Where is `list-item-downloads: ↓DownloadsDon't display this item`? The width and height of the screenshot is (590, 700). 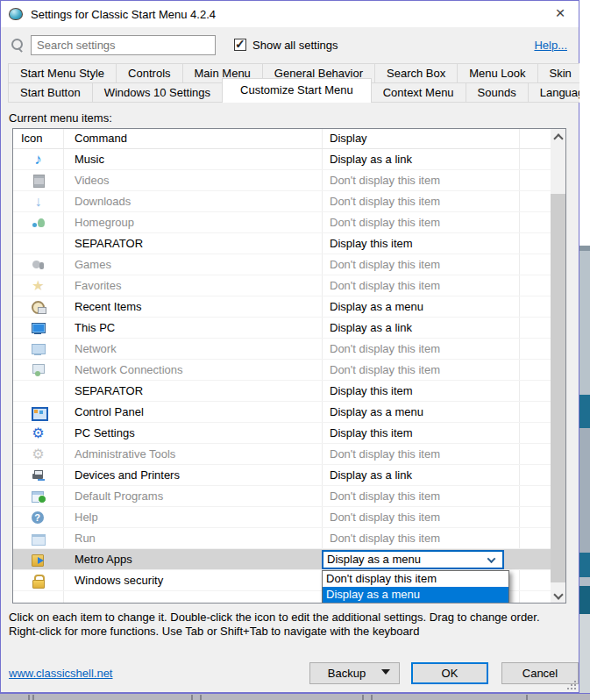 list-item-downloads: ↓DownloadsDon't display this item is located at coordinates (282, 202).